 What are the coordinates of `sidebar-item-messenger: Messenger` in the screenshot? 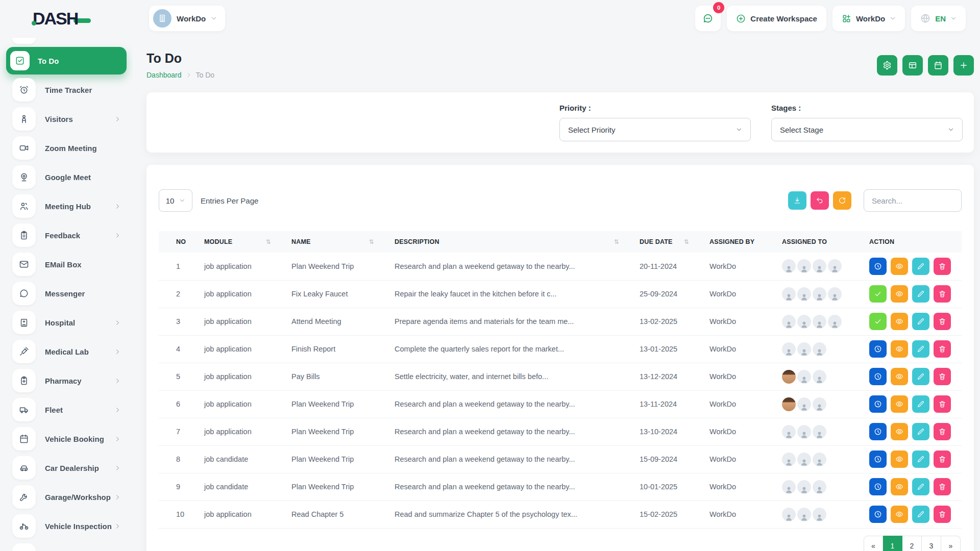 It's located at (66, 293).